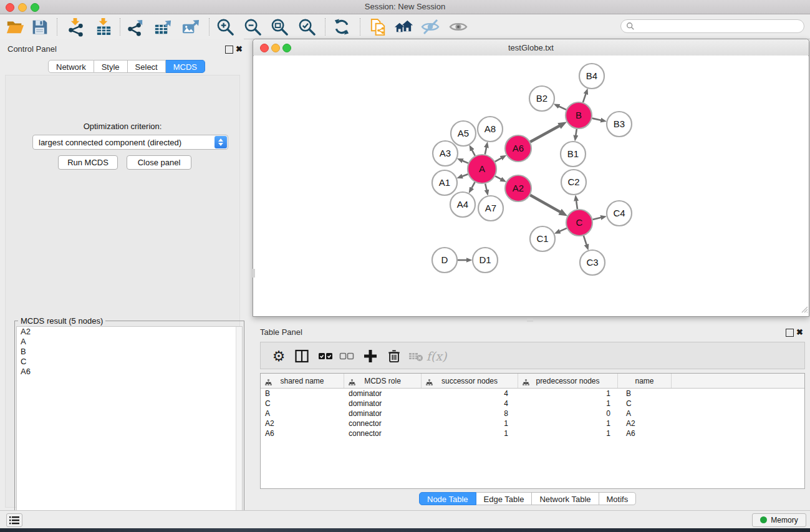  Describe the element at coordinates (799, 332) in the screenshot. I see `close-table-panel-icon: ✖` at that location.